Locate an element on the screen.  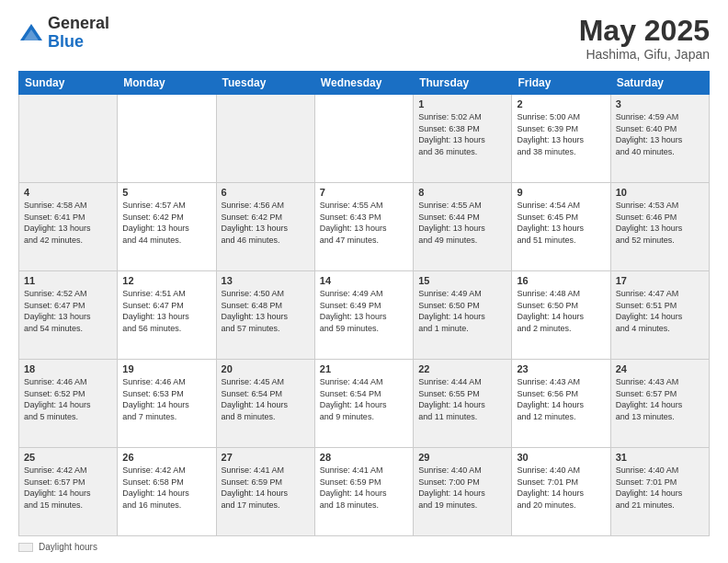
daylight-legend-box is located at coordinates (26, 547).